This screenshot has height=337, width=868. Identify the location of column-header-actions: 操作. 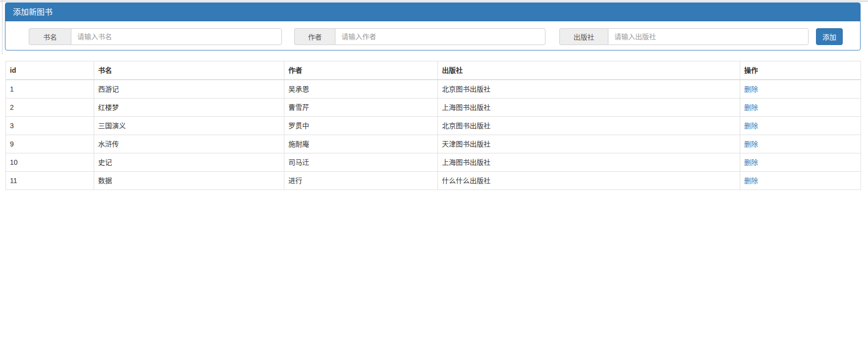
(801, 71).